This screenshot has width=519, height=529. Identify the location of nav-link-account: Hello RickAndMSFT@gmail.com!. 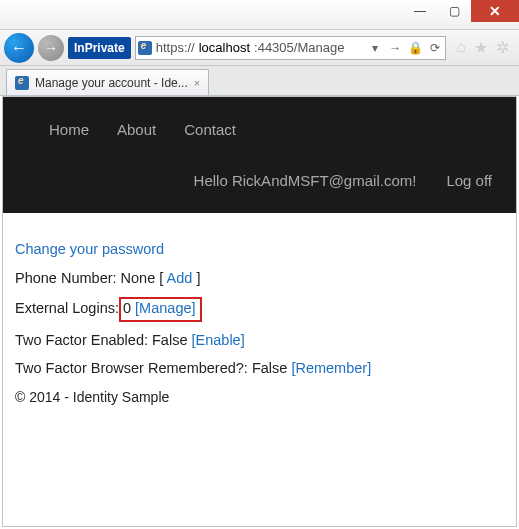
(306, 180).